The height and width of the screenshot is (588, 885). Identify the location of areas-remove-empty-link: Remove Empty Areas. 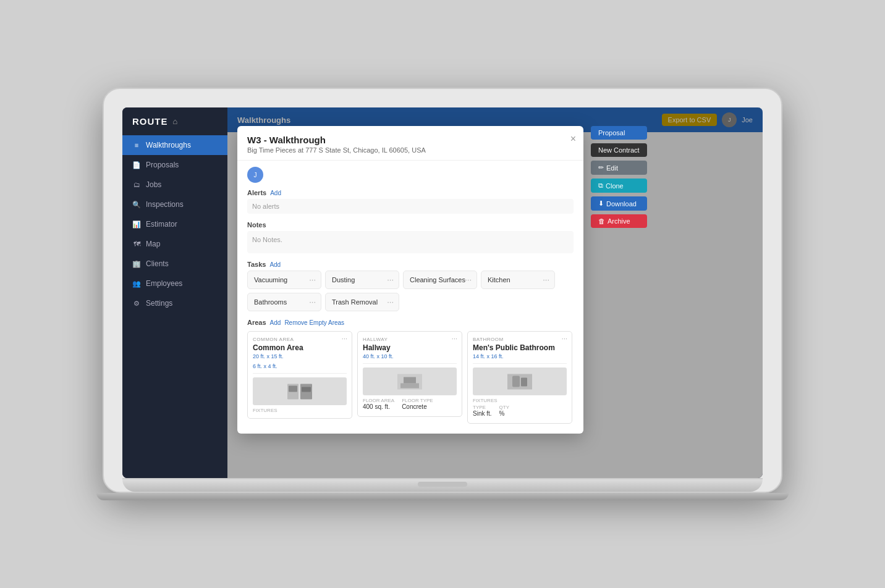
(314, 322).